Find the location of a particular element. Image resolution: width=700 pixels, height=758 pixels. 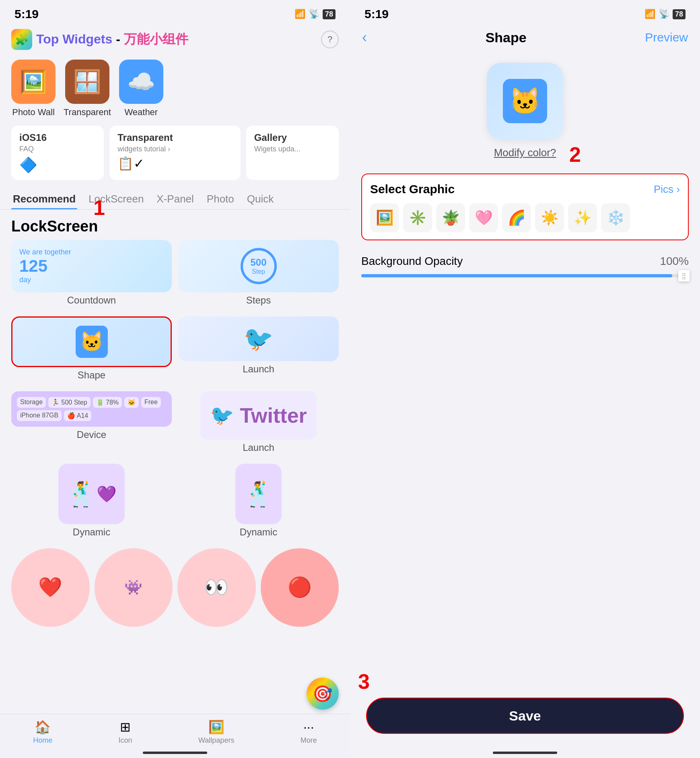

title-sub: 万能小组件 is located at coordinates (156, 39).